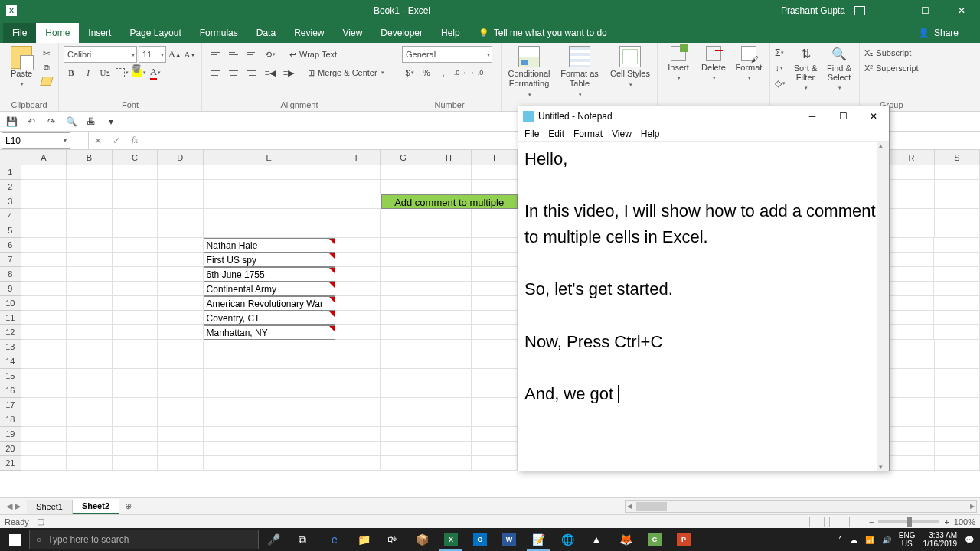  I want to click on sheet-nav: ◀ ▶, so click(14, 507).